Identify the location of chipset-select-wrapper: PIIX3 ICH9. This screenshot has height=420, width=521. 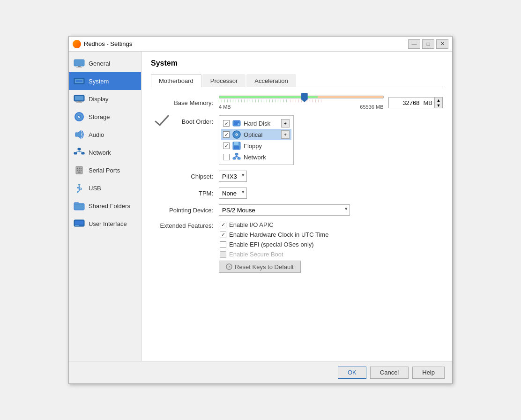
(233, 176).